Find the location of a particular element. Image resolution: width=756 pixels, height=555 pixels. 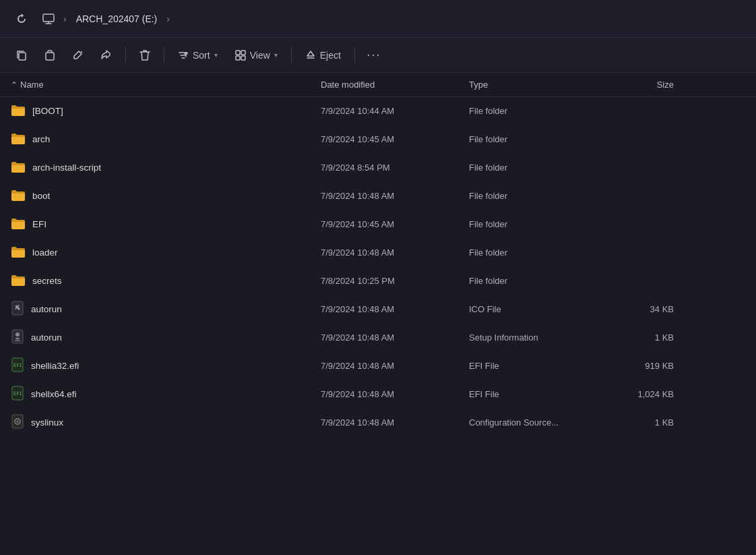

file-name: arch is located at coordinates (41, 139).